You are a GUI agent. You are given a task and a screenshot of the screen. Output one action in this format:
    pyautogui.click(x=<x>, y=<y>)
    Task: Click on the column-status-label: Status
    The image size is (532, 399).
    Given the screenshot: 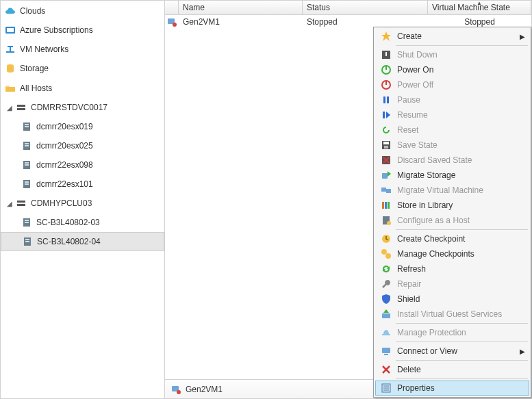 What is the action you would take?
    pyautogui.click(x=318, y=8)
    